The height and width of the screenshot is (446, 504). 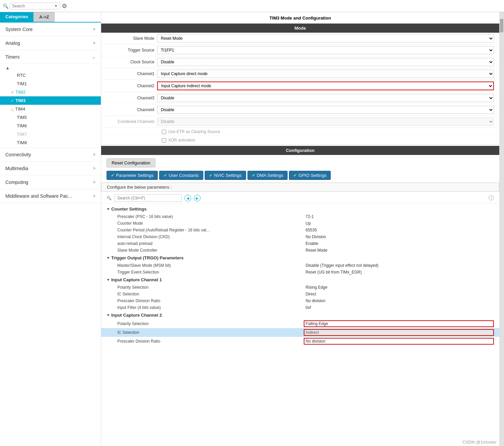 I want to click on check-shield-icon: ✓, so click(x=12, y=101).